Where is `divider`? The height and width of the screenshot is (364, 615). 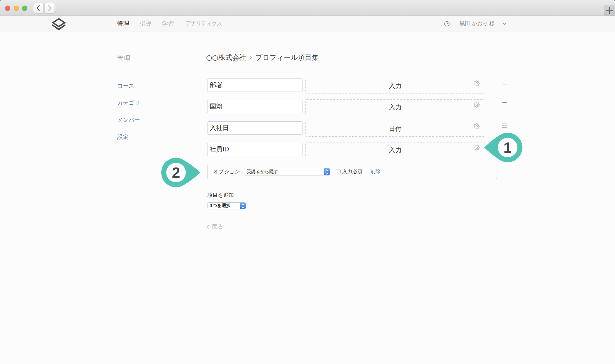
divider is located at coordinates (352, 67).